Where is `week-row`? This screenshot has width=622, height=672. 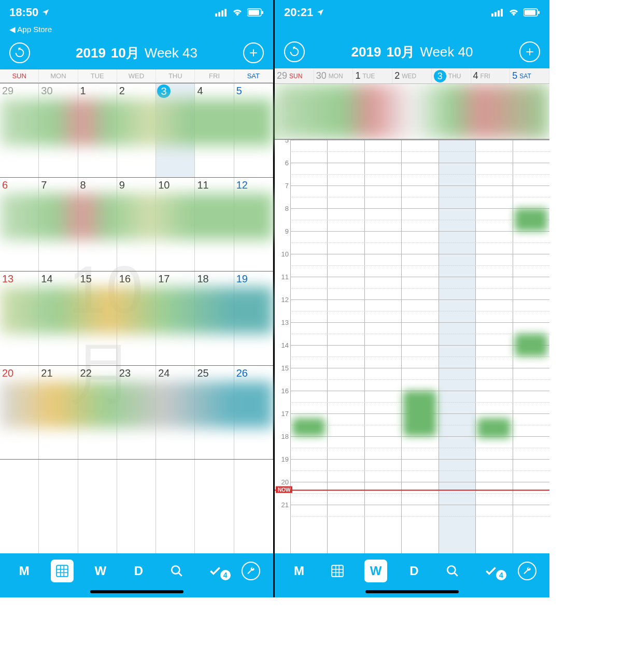 week-row is located at coordinates (137, 506).